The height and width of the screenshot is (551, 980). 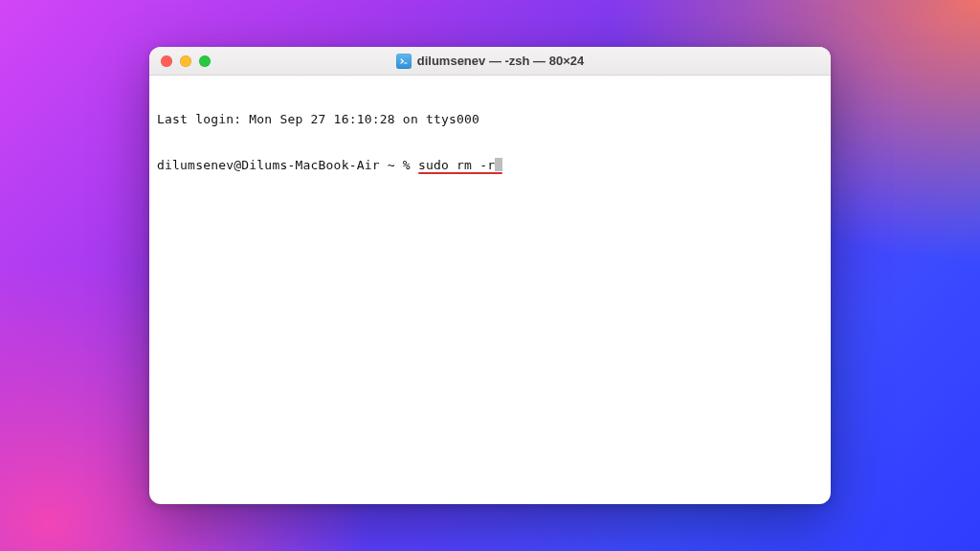 What do you see at coordinates (167, 61) in the screenshot?
I see `close-icon` at bounding box center [167, 61].